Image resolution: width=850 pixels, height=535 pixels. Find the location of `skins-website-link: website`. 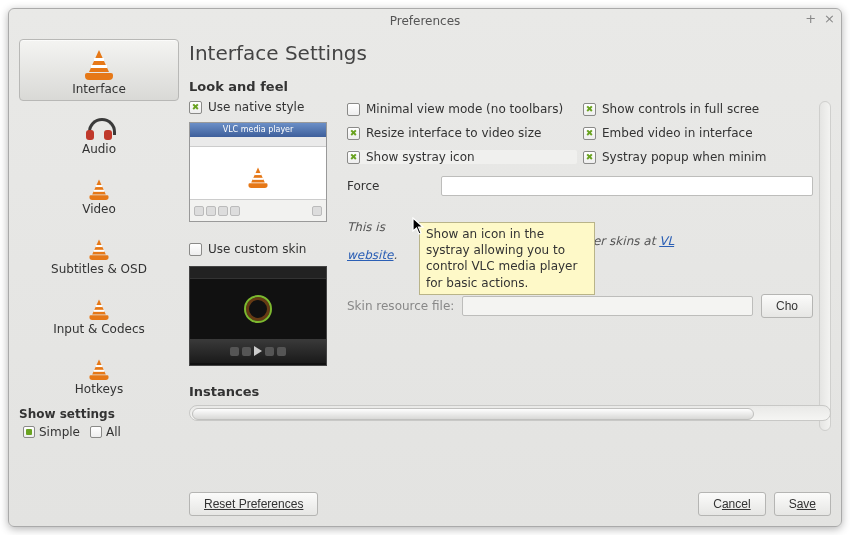

skins-website-link: website is located at coordinates (370, 255).